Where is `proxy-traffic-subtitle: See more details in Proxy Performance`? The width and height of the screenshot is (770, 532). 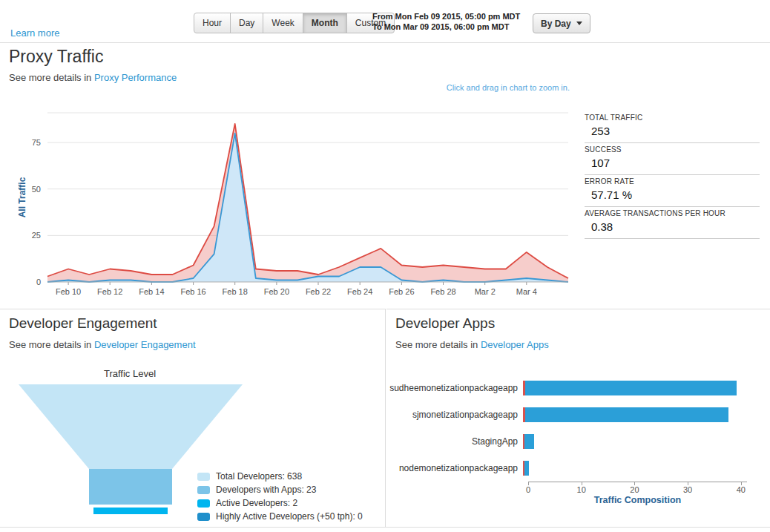 proxy-traffic-subtitle: See more details in Proxy Performance is located at coordinates (93, 77).